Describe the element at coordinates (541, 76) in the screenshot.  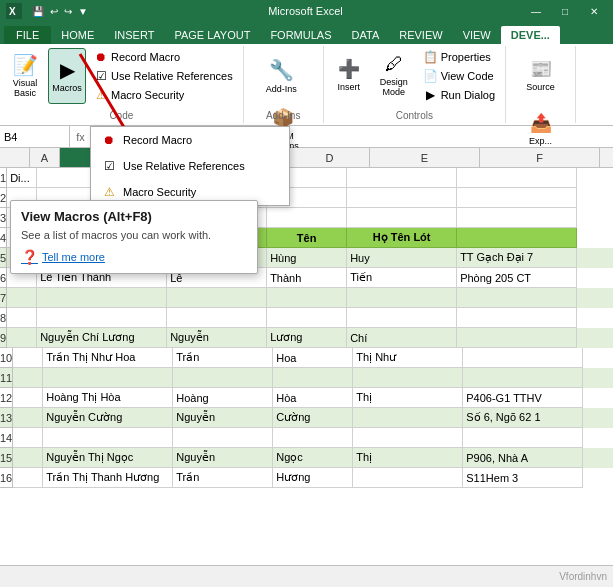
I see `source-button: 📰 Source` at that location.